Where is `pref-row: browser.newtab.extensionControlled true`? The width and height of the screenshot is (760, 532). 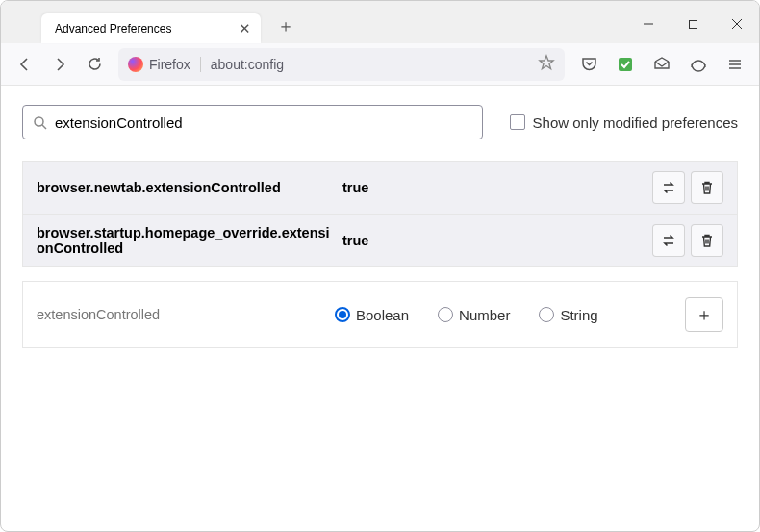
pref-row: browser.newtab.extensionControlled true is located at coordinates (380, 188).